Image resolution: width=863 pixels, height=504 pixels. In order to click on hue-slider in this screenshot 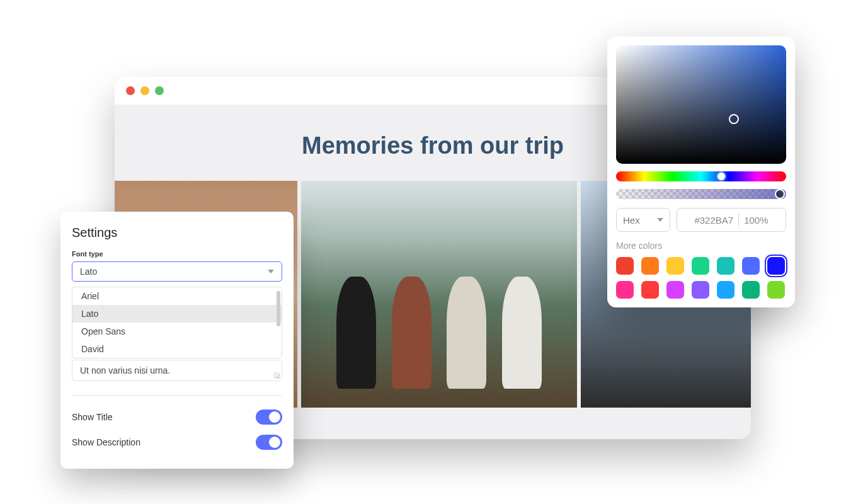, I will do `click(701, 176)`.